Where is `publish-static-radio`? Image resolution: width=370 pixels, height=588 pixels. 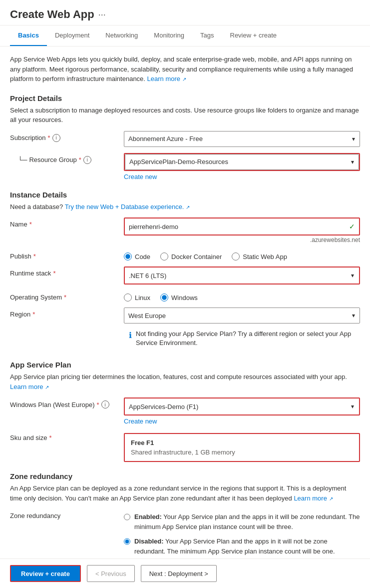 publish-static-radio is located at coordinates (236, 256).